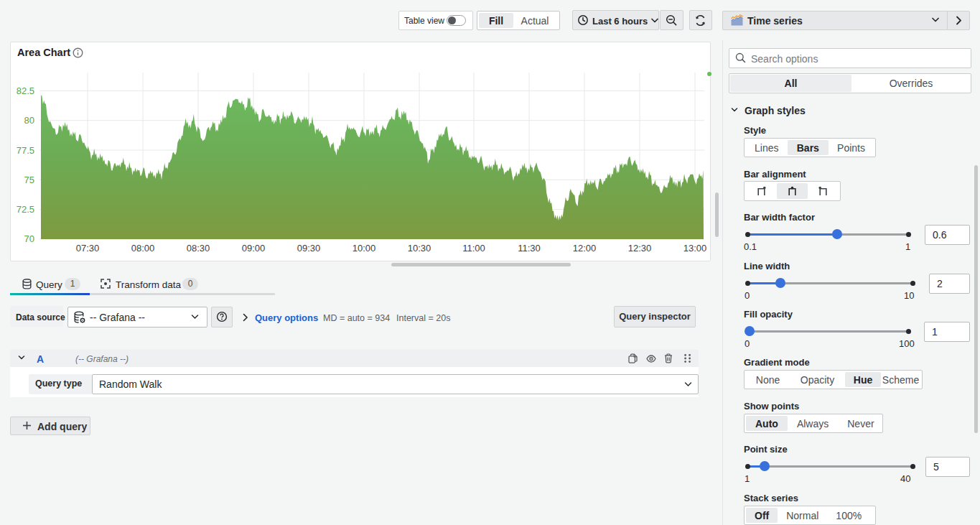 This screenshot has width=980, height=525. What do you see at coordinates (29, 121) in the screenshot?
I see `svg-text: 80` at bounding box center [29, 121].